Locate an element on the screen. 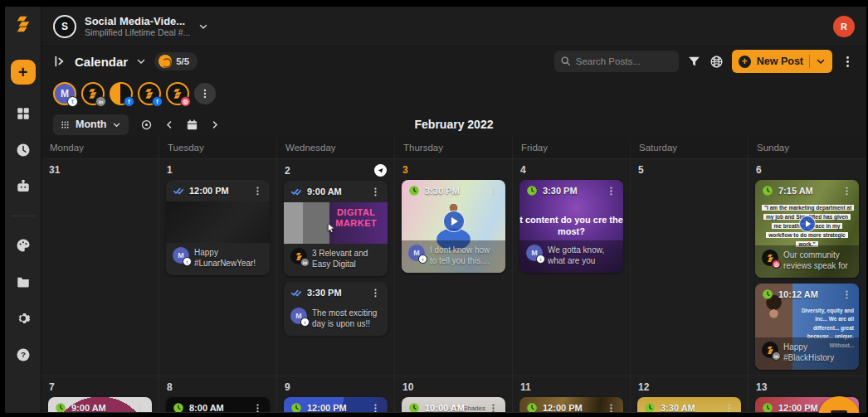 This screenshot has width=868, height=417. post-time: 3:30 PM is located at coordinates (572, 191).